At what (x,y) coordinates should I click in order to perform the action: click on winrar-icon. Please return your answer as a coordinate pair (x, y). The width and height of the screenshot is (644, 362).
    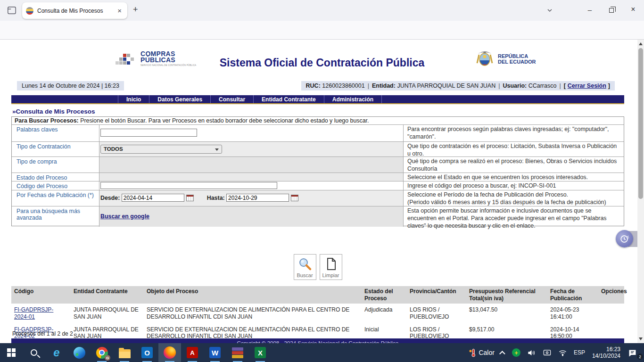
    Looking at the image, I should click on (238, 353).